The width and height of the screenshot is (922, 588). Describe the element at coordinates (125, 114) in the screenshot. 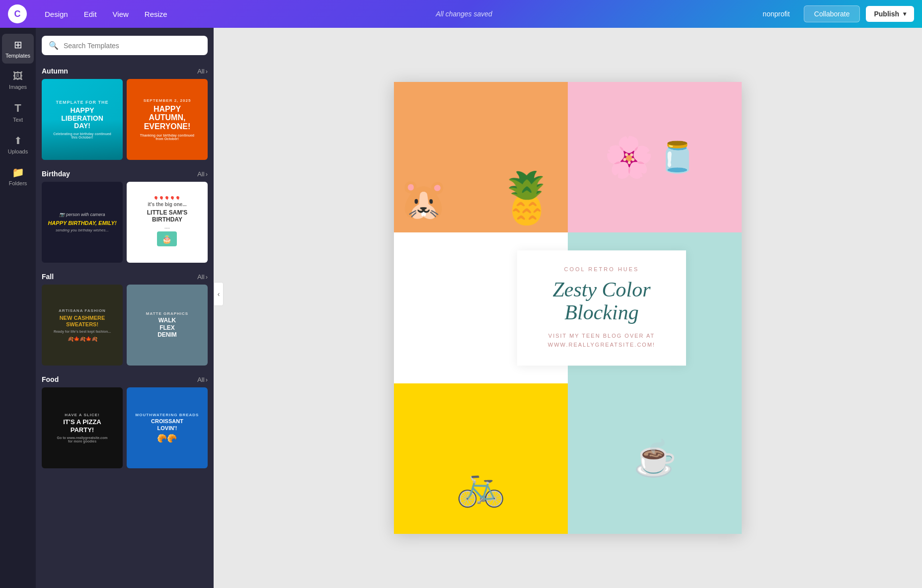

I see `section-autumn: Autumn All › TEMPLATE FOR THE HAPPYLIBER…` at that location.